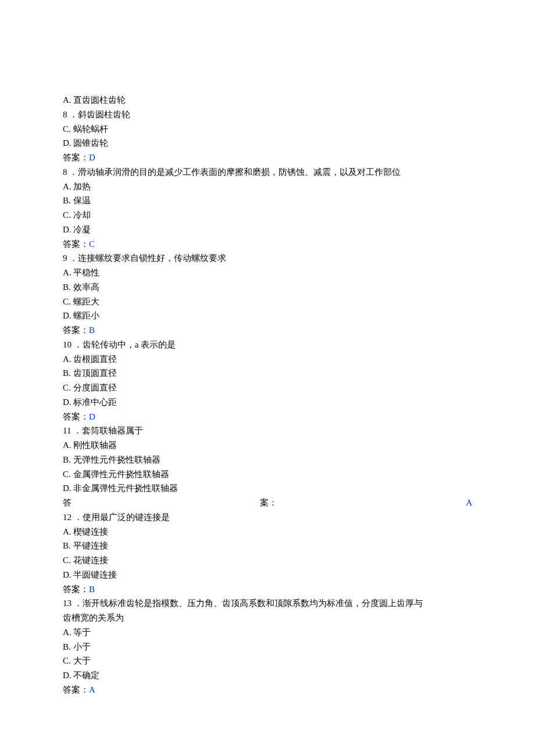 The width and height of the screenshot is (535, 756). I want to click on q10-answer-label: 答案：, so click(76, 417).